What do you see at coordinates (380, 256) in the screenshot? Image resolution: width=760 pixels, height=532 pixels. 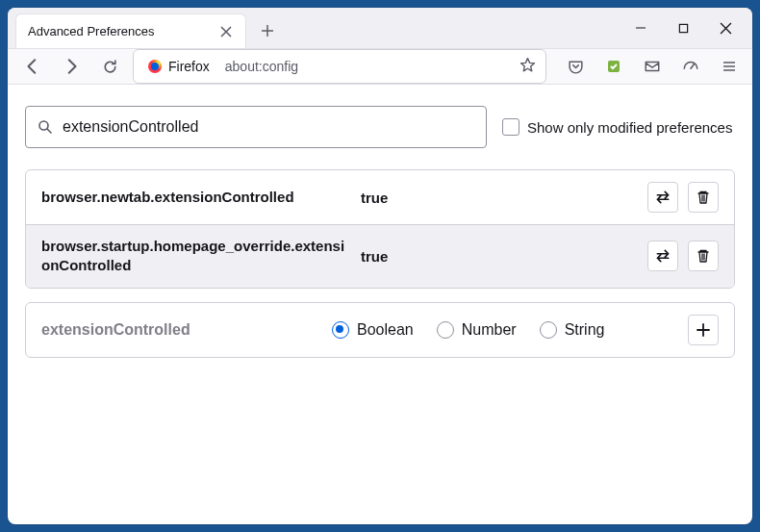 I see `table-row: browser.startup.homepage_override.extens…` at bounding box center [380, 256].